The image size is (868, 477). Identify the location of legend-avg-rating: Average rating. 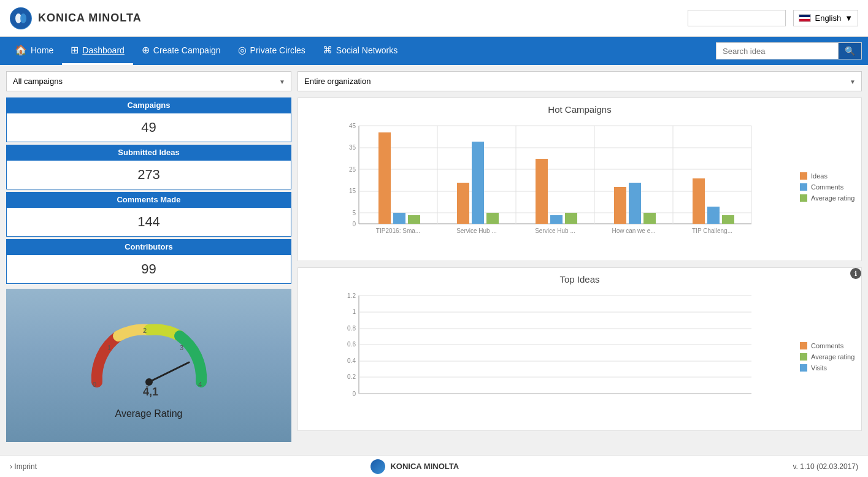
(828, 198).